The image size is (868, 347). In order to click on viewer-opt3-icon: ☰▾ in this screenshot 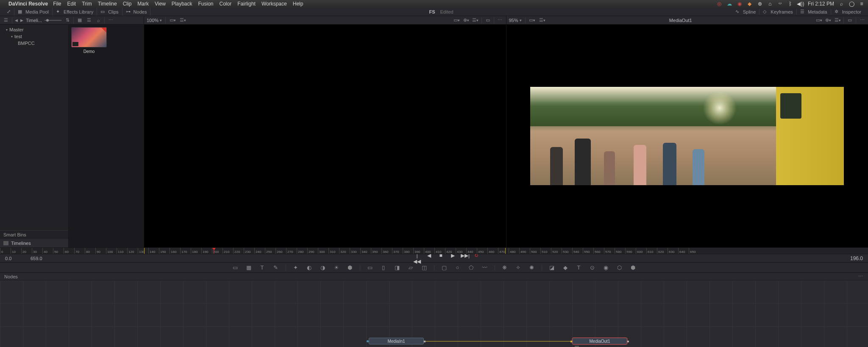, I will do `click(476, 20)`.